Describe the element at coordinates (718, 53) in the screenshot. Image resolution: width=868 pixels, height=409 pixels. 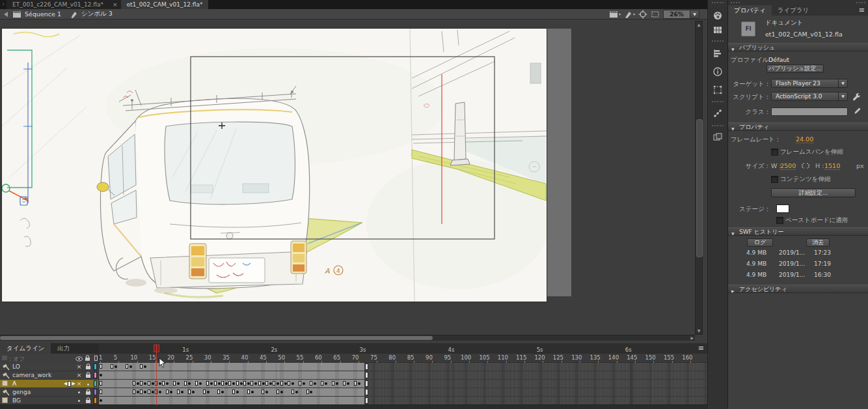
I see `align-icon` at that location.